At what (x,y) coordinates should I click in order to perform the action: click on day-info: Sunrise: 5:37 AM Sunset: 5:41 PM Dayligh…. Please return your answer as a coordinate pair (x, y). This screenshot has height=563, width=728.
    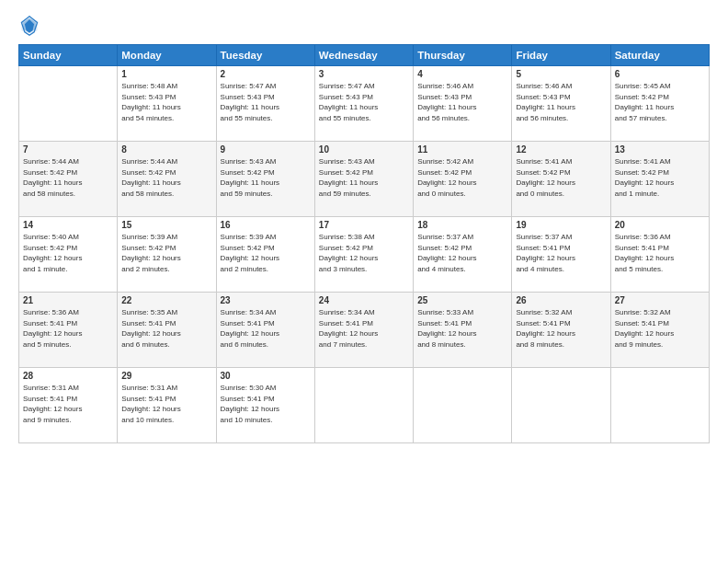
    Looking at the image, I should click on (561, 253).